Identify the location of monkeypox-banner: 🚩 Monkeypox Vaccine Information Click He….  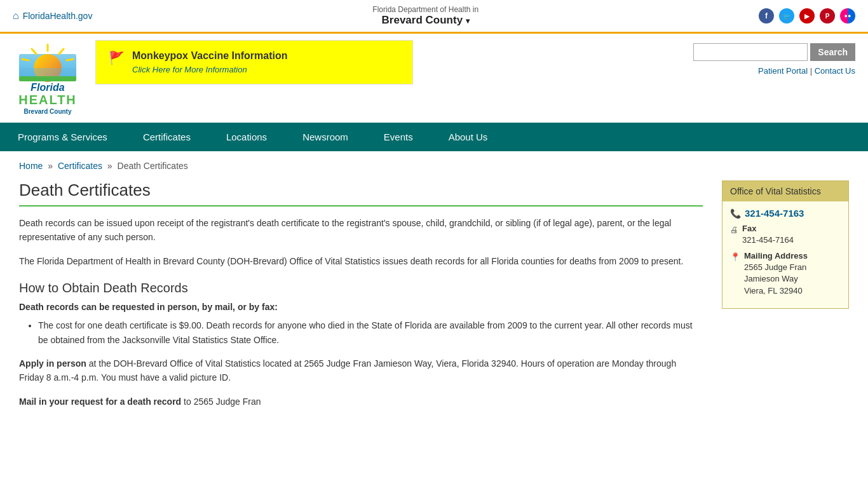
(254, 62).